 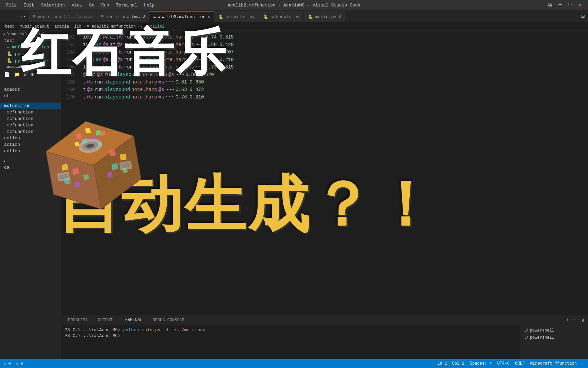 I want to click on sidebar-item-ca: ca, so click(x=31, y=168).